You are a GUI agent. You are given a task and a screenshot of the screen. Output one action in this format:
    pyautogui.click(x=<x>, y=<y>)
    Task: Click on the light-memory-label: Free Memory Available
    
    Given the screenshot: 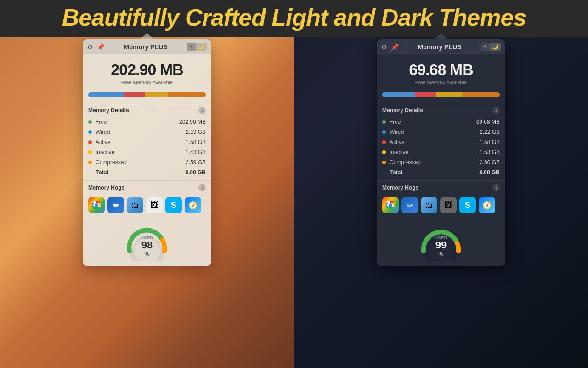 What is the action you would take?
    pyautogui.click(x=147, y=82)
    